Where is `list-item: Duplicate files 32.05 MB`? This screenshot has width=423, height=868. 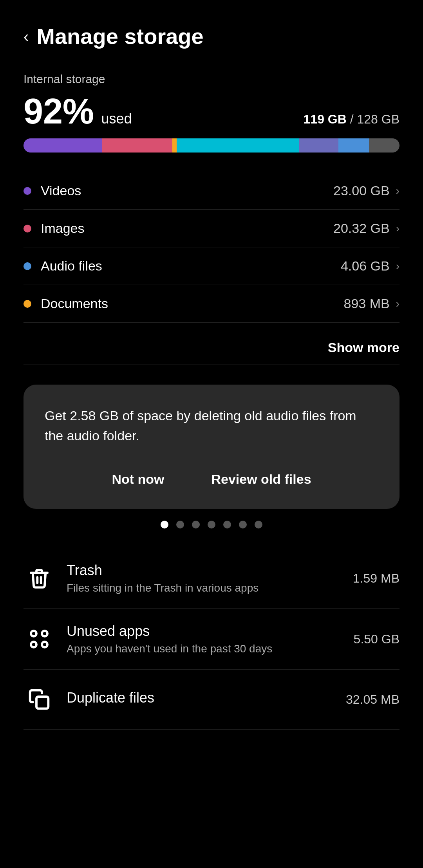 list-item: Duplicate files 32.05 MB is located at coordinates (212, 699).